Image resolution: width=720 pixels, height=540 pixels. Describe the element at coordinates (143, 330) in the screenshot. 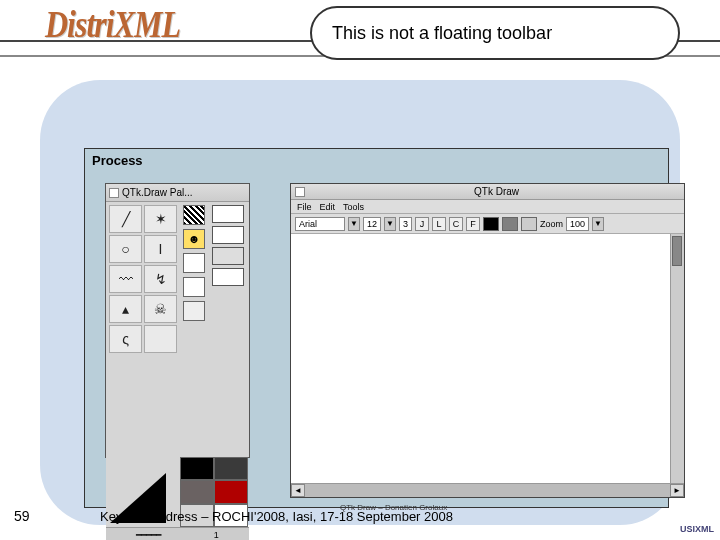

I see `tool-grid: ╱ ✶ ○ I 〰 ↯ ▴ ☠ ς` at that location.